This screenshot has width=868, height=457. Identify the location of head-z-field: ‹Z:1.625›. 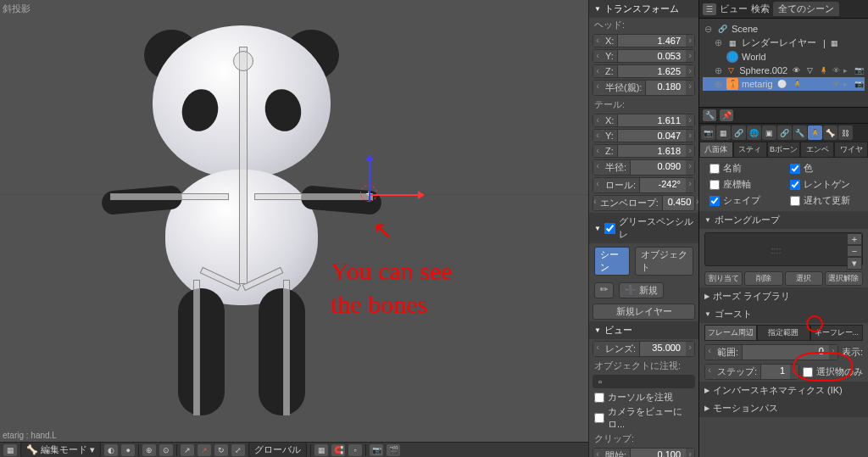
(644, 71).